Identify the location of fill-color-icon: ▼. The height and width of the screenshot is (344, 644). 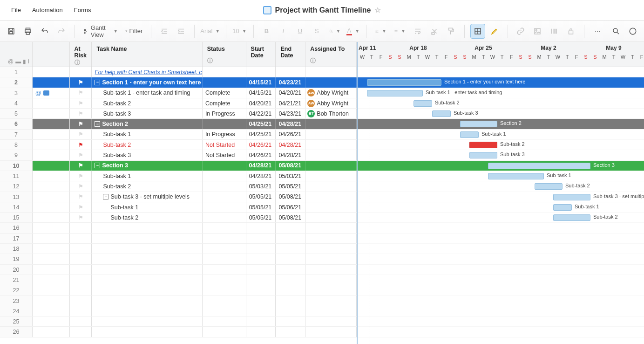
(334, 31).